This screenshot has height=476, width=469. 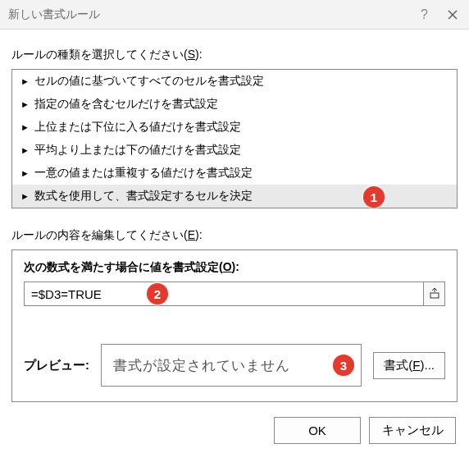 What do you see at coordinates (344, 365) in the screenshot?
I see `annotation-badge-3: 3` at bounding box center [344, 365].